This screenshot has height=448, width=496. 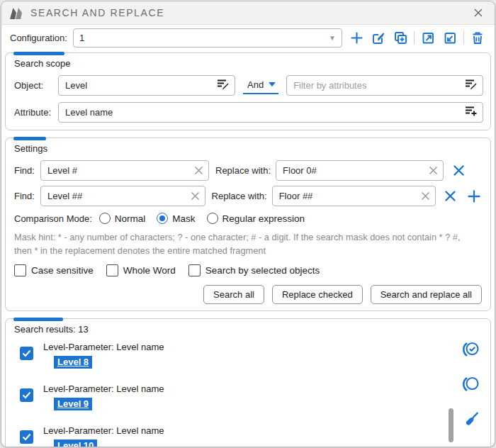 What do you see at coordinates (17, 13) in the screenshot?
I see `app-logo-icon` at bounding box center [17, 13].